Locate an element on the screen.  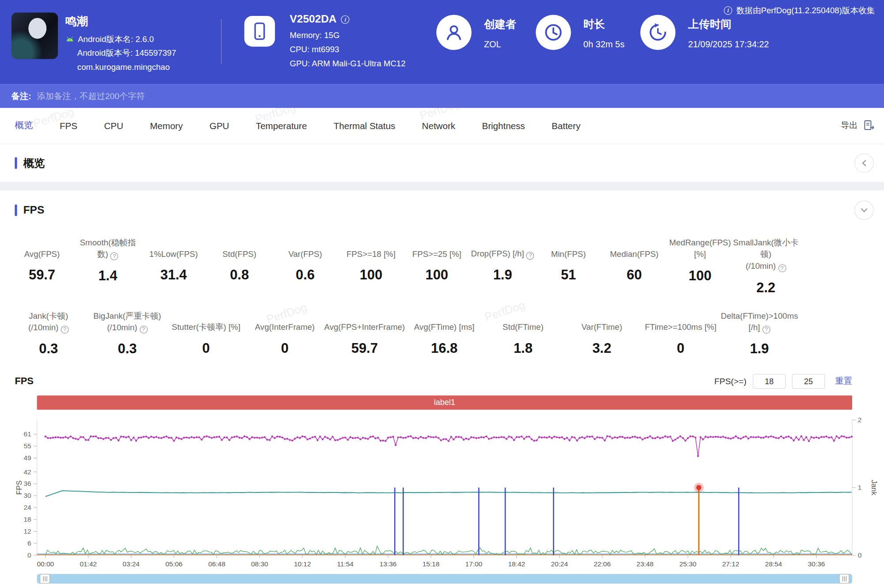
stat-label: FTime>=100ms [%] is located at coordinates (681, 321).